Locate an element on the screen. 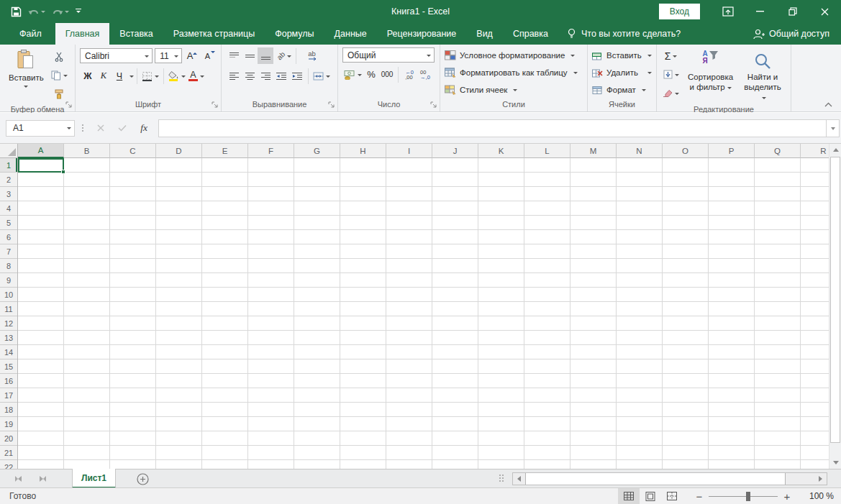 The height and width of the screenshot is (504, 841). tab-page-layout: Разметка страницы is located at coordinates (214, 34).